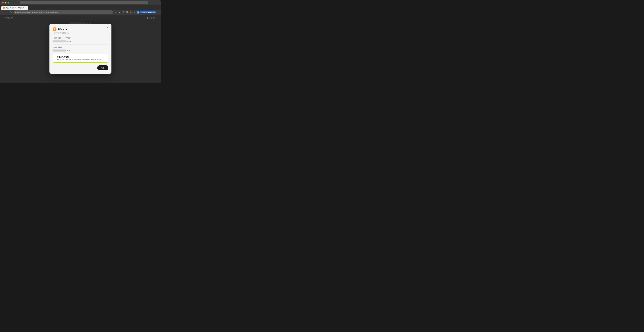  I want to click on profile-avatar: A, so click(138, 12).